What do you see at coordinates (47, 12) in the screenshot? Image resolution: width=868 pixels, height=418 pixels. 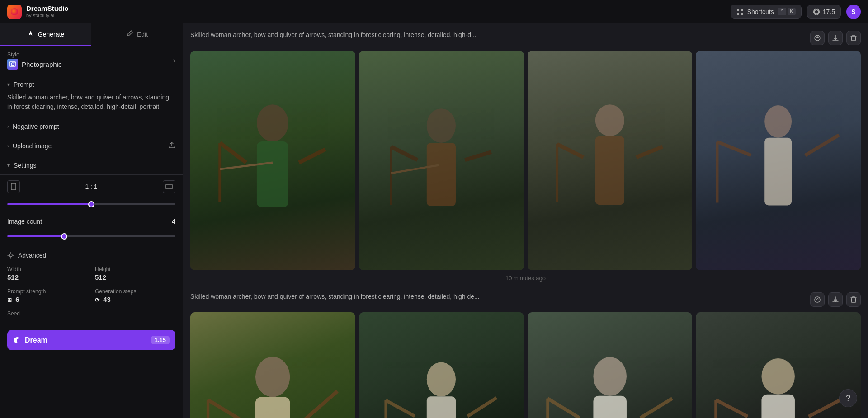 I see `app-name: DreamStudio by stability.ai` at bounding box center [47, 12].